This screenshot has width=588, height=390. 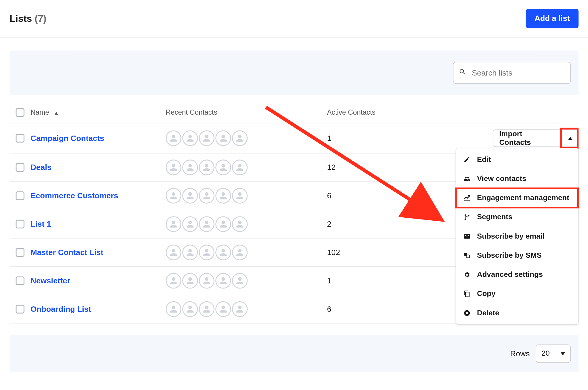 I want to click on column-name: Name ▲, so click(x=98, y=113).